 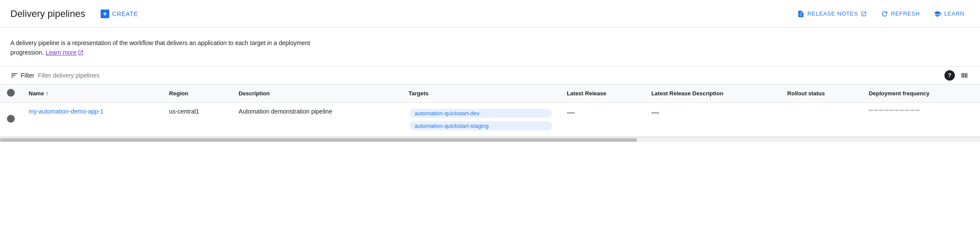 I want to click on filter-bar-right: ?, so click(x=957, y=75).